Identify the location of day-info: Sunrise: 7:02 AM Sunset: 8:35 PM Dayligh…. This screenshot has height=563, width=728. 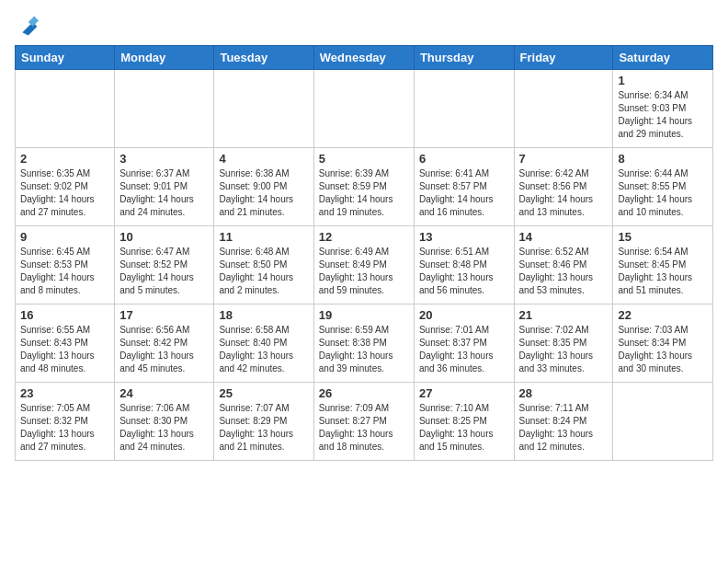
(564, 350).